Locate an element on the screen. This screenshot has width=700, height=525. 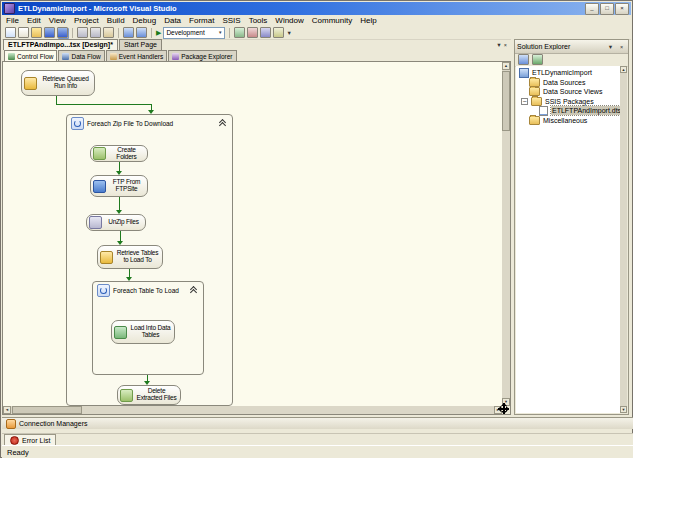
add-item-icon is located at coordinates (24, 32).